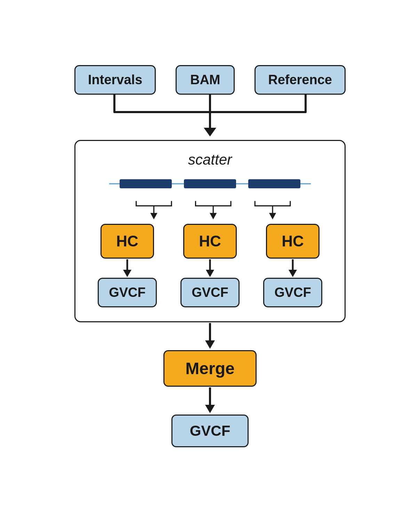 The width and height of the screenshot is (420, 512). I want to click on hc-col-1: HC GVCF, so click(127, 266).